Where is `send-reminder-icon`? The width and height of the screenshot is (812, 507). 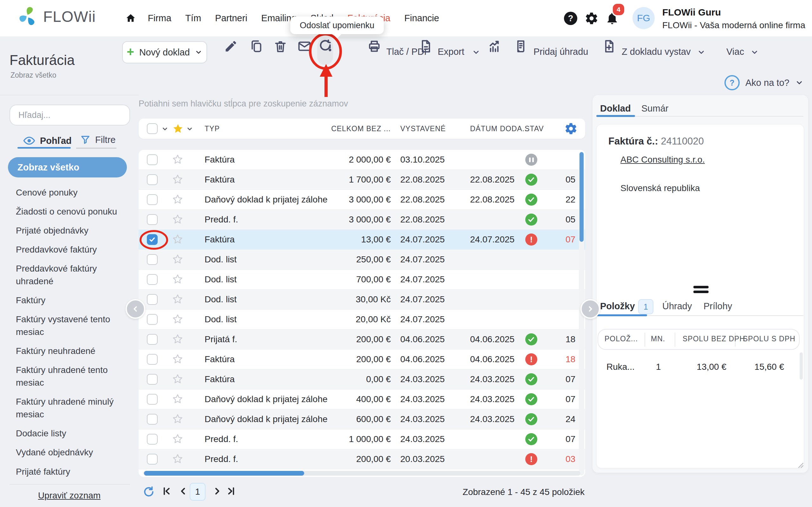
send-reminder-icon is located at coordinates (325, 46).